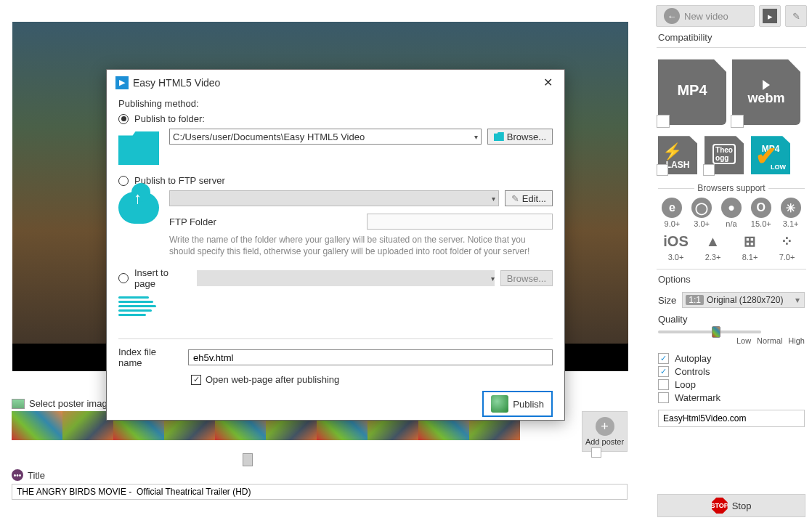  What do you see at coordinates (676, 241) in the screenshot?
I see `ios-icon: iOS` at bounding box center [676, 241].